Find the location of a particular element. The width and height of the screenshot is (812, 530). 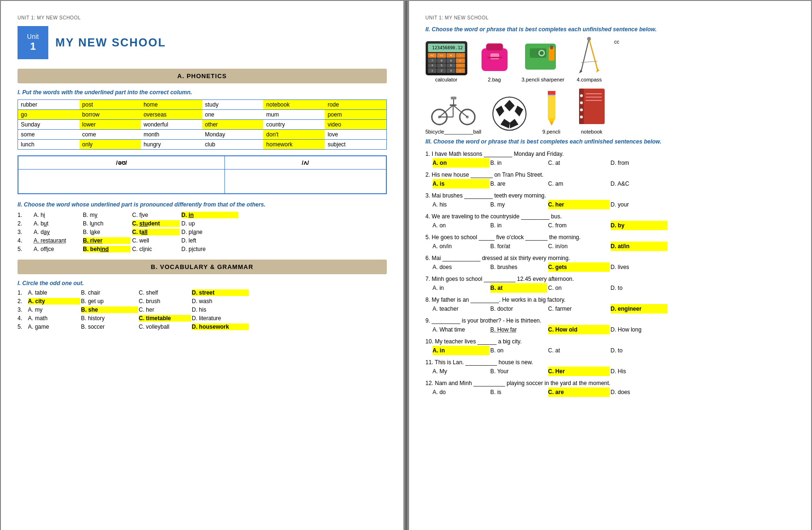

right-instruction-3: III. Choose the word or phrase that is b… is located at coordinates (610, 142).